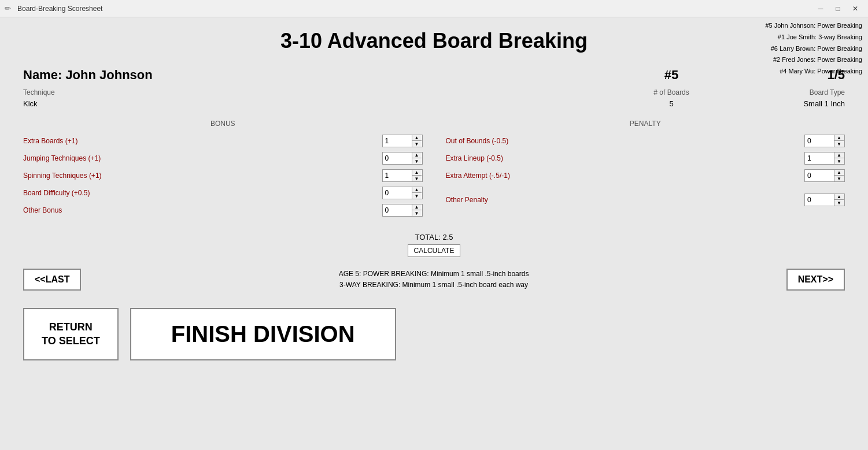 The width and height of the screenshot is (868, 450). Describe the element at coordinates (417, 190) in the screenshot. I see `bonus-spin-up-3: ▲` at that location.